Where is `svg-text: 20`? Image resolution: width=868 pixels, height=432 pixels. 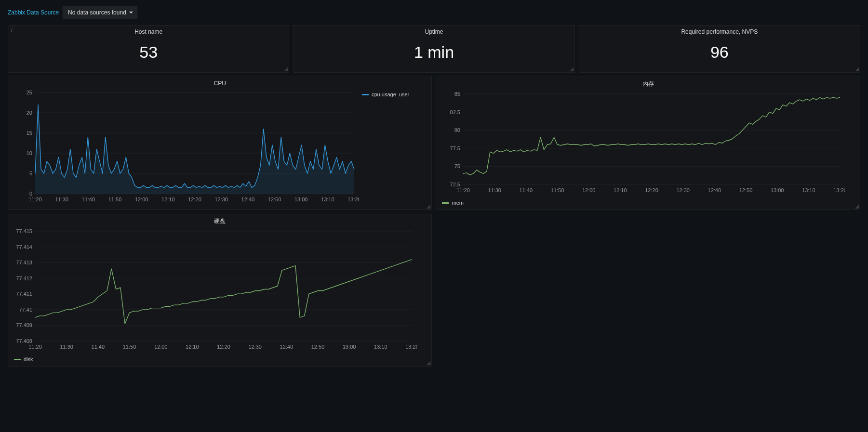 svg-text: 20 is located at coordinates (29, 113).